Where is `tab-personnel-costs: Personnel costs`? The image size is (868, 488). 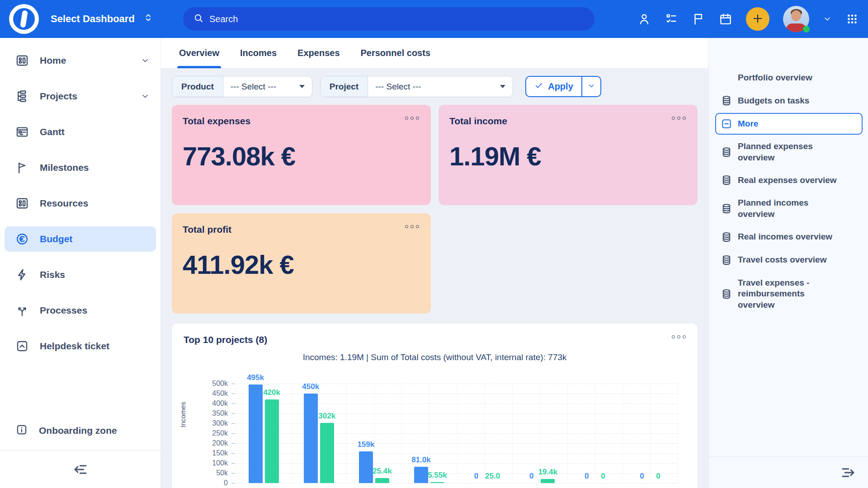 tab-personnel-costs: Personnel costs is located at coordinates (396, 53).